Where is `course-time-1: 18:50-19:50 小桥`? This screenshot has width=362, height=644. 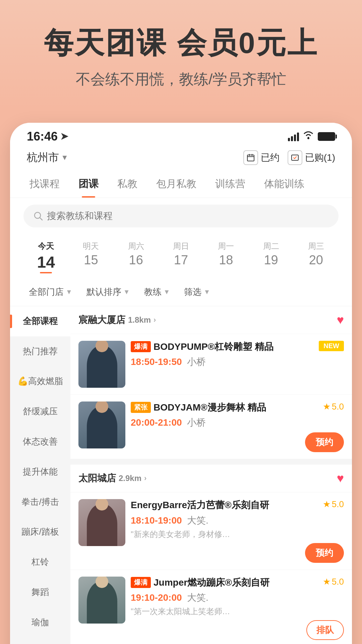
course-time-1: 18:50-19:50 小桥 is located at coordinates (237, 362).